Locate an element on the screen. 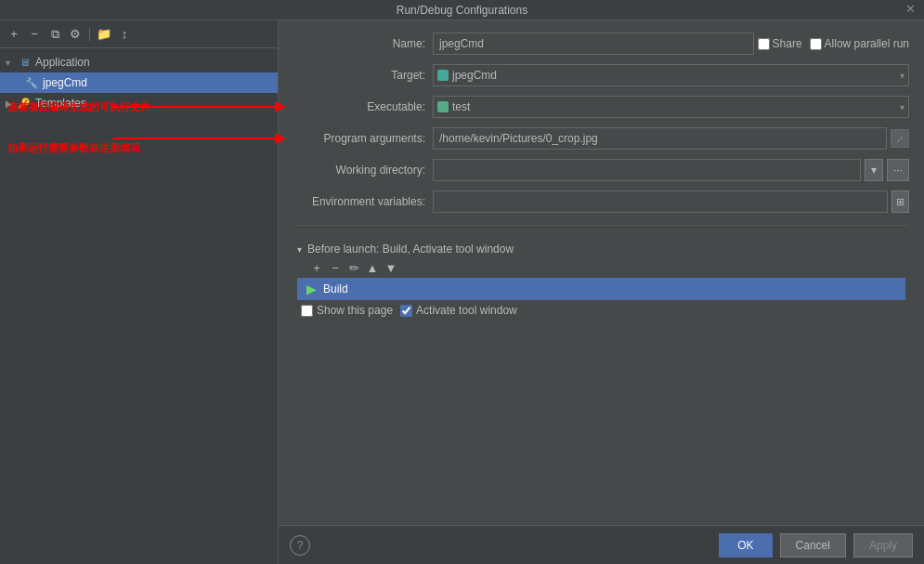  before-launch-up-button: ▲ is located at coordinates (372, 268).